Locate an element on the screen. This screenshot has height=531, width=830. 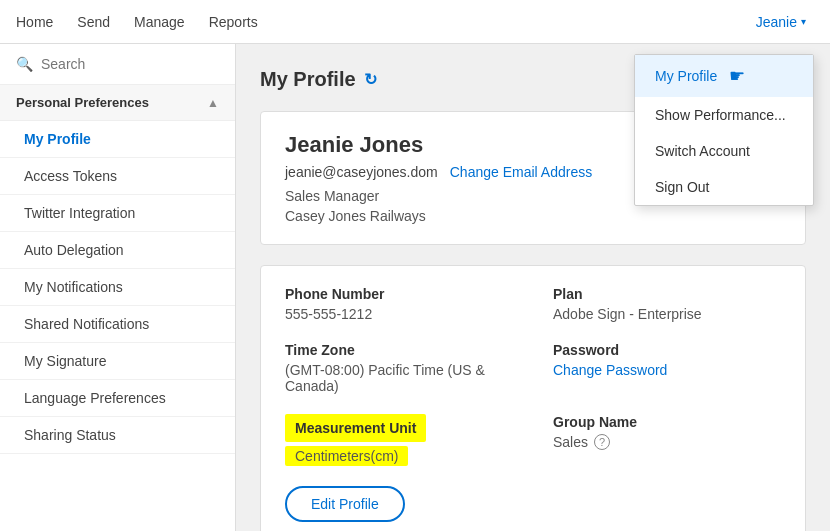
timezone-label: Time Zone is located at coordinates (399, 350).